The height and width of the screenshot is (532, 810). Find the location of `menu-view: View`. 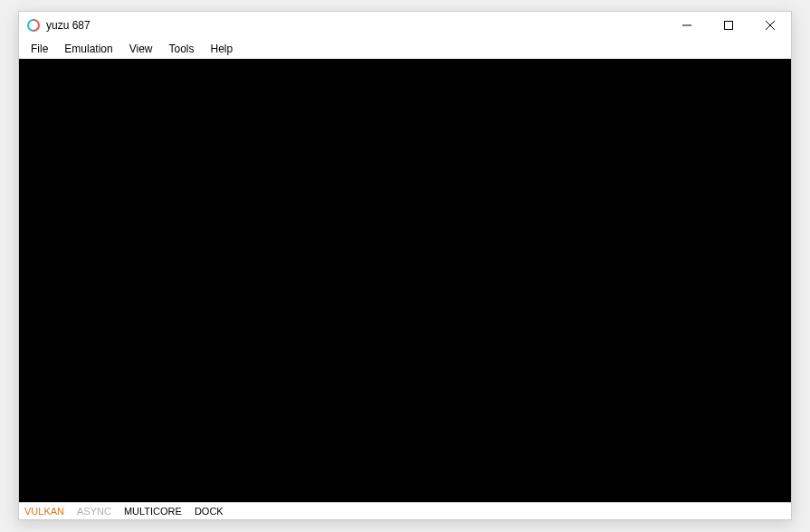

menu-view: View is located at coordinates (141, 49).